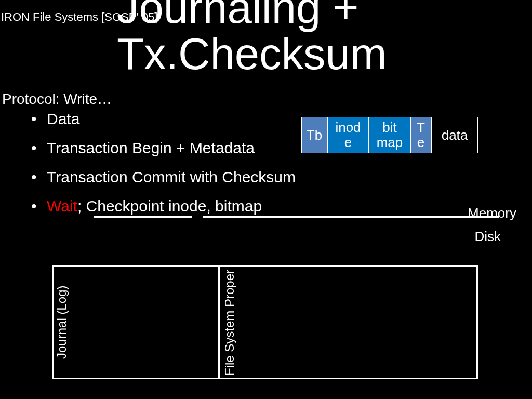 The width and height of the screenshot is (532, 399). I want to click on bullet-wait-text: Wait, so click(62, 206).